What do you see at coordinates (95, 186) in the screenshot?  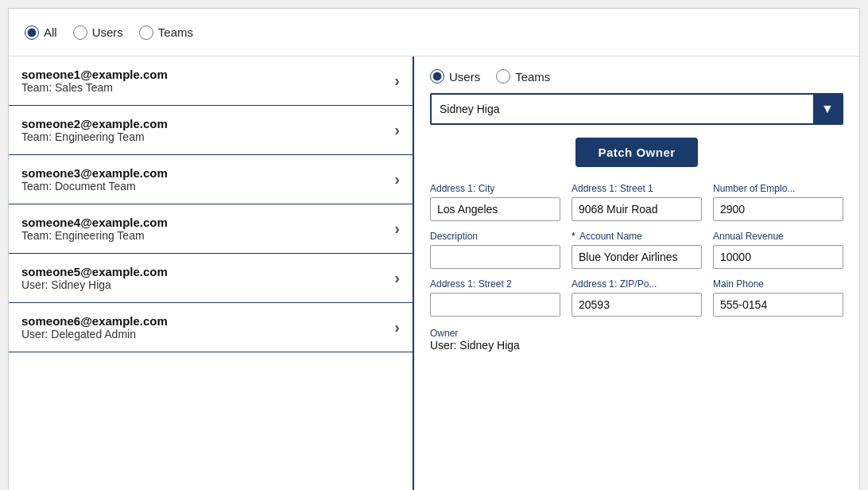 I see `list-item-team: Team: Document Team` at bounding box center [95, 186].